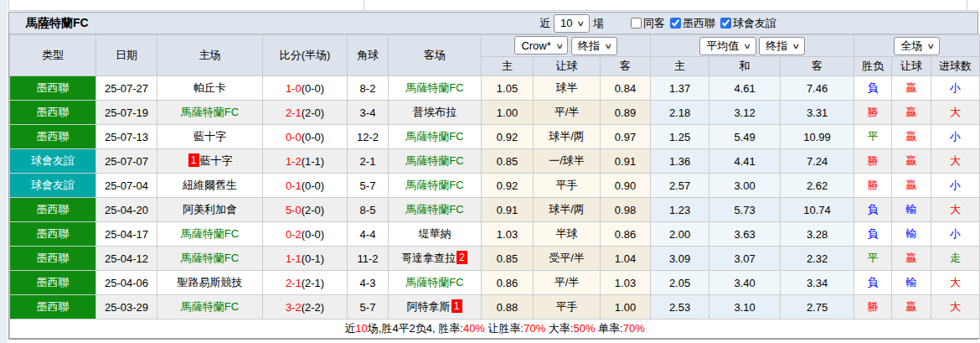  What do you see at coordinates (127, 283) in the screenshot?
I see `match-date: 25-04-06` at bounding box center [127, 283].